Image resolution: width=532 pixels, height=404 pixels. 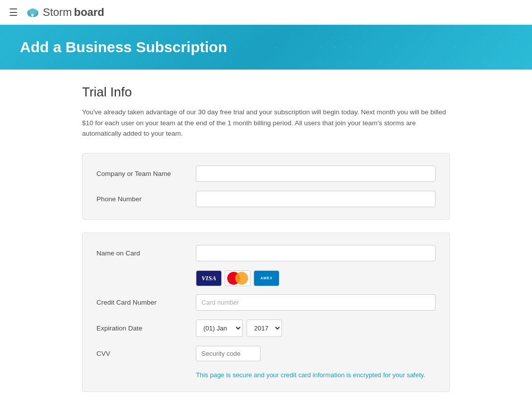 What do you see at coordinates (65, 12) in the screenshot?
I see `logo: Stormboard` at bounding box center [65, 12].